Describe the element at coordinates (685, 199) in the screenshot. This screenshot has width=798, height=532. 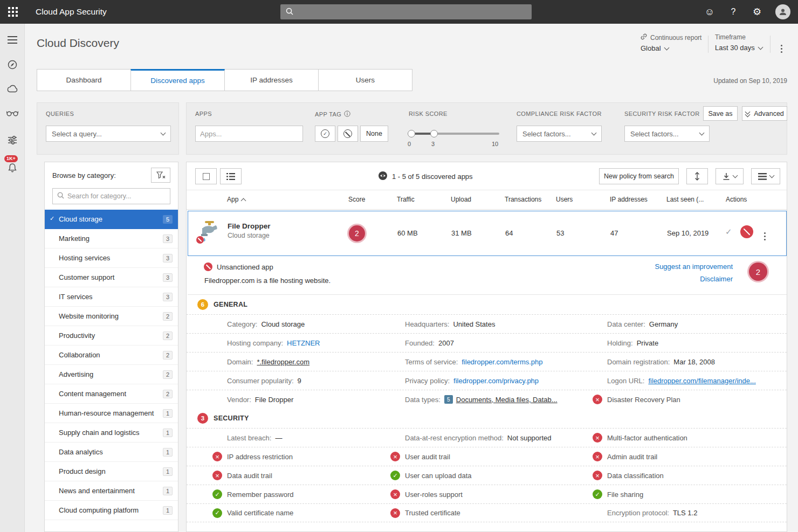
I see `column-last-seen: Last seen (...` at that location.